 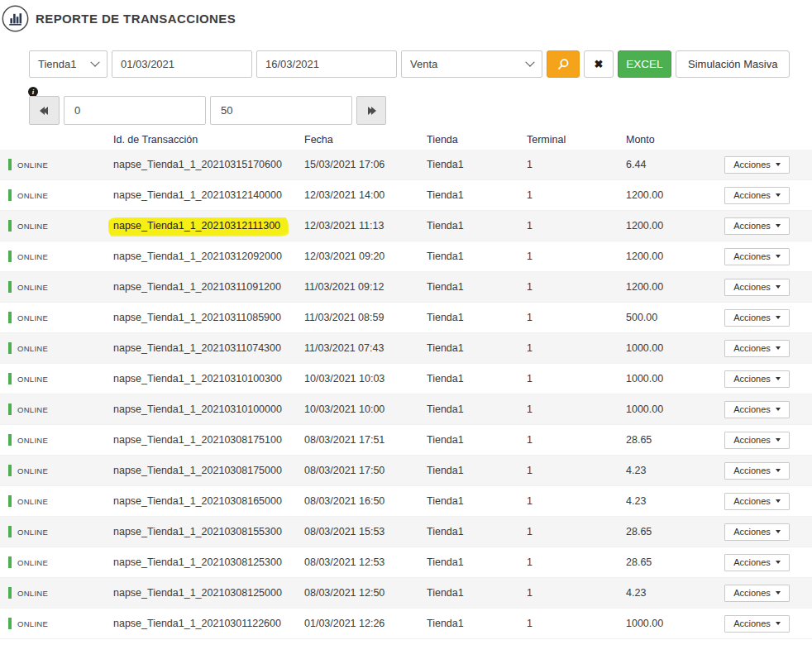 What do you see at coordinates (563, 64) in the screenshot?
I see `search-button` at bounding box center [563, 64].